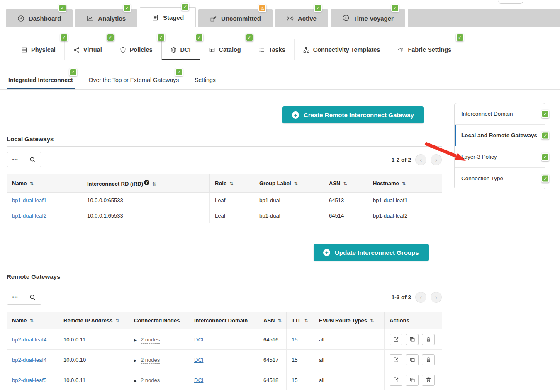 The height and width of the screenshot is (392, 560). What do you see at coordinates (396, 380) in the screenshot?
I see `pencil-icon` at bounding box center [396, 380].